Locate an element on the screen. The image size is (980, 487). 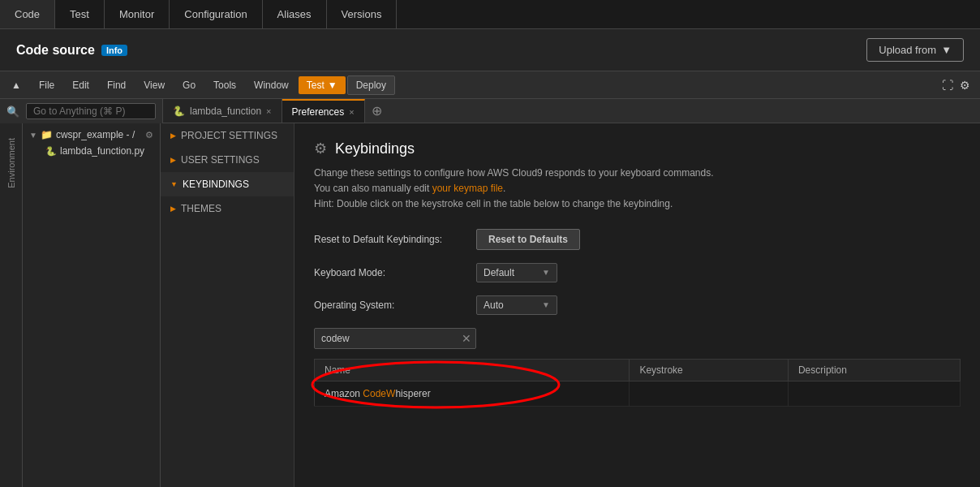
tree-file-item: 🐍 lambda_function.py is located at coordinates (91, 151).